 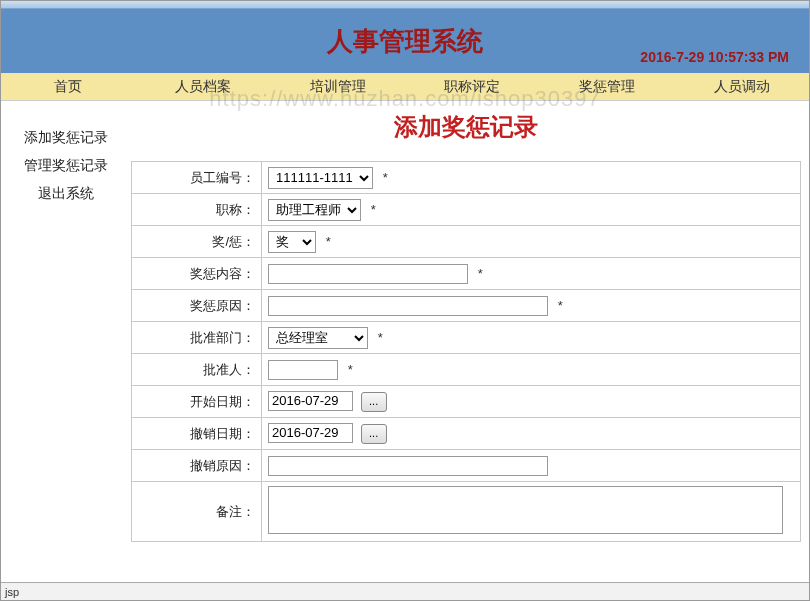 What do you see at coordinates (405, 41) in the screenshot?
I see `app-header: 人事管理系统 2016-7-29 10:57:33 PM` at bounding box center [405, 41].